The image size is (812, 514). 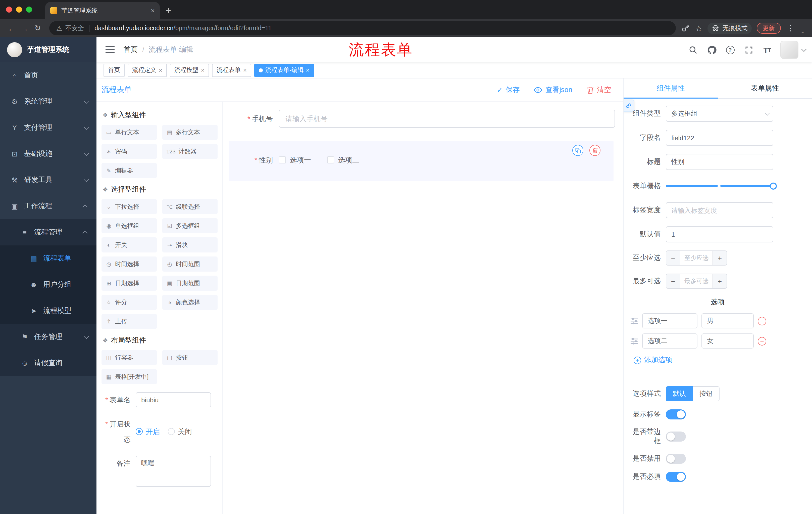 What do you see at coordinates (720, 210) in the screenshot?
I see `label-width-input` at bounding box center [720, 210].